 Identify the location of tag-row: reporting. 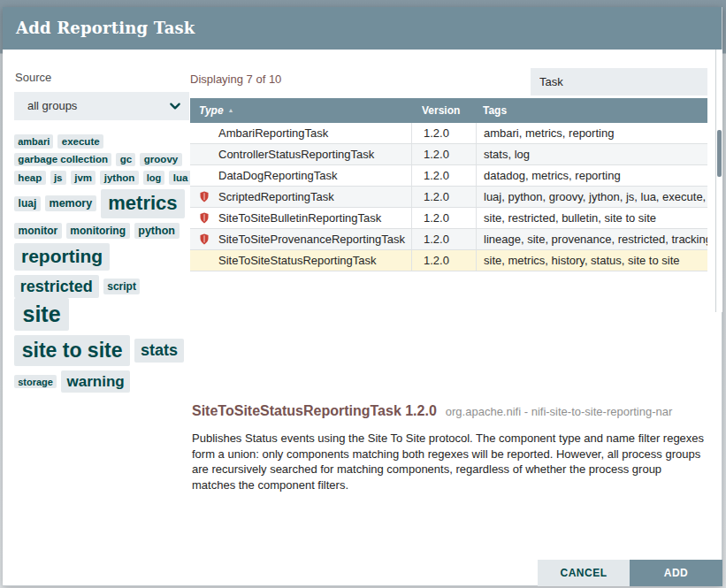
(103, 256).